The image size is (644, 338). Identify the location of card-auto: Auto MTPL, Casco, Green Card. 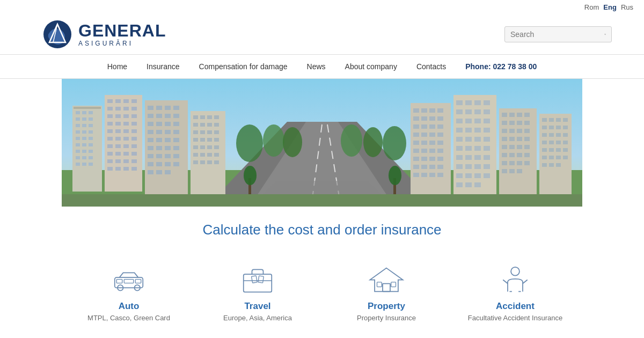
(129, 293).